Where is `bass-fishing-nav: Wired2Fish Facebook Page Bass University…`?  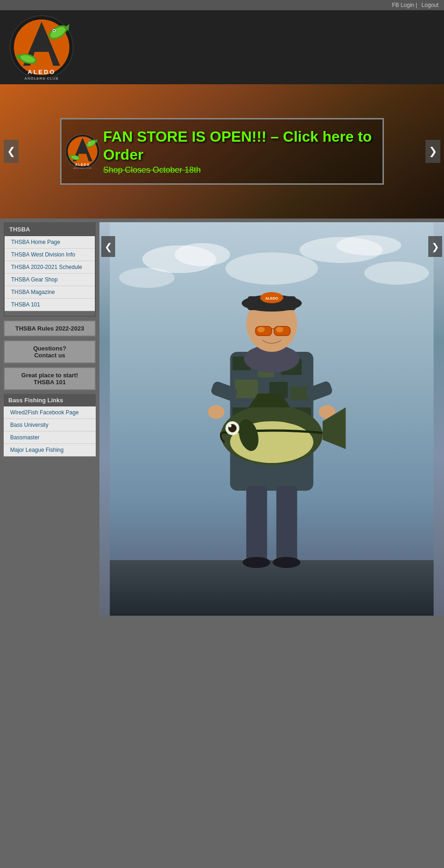
bass-fishing-nav: Wired2Fish Facebook Page Bass University… is located at coordinates (50, 431).